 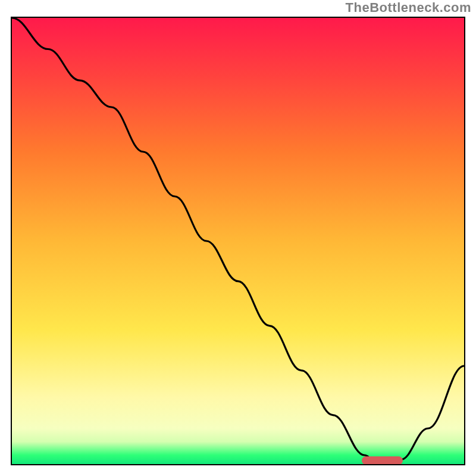 I want to click on watermark-text: TheBottleneck.com, so click(x=408, y=8).